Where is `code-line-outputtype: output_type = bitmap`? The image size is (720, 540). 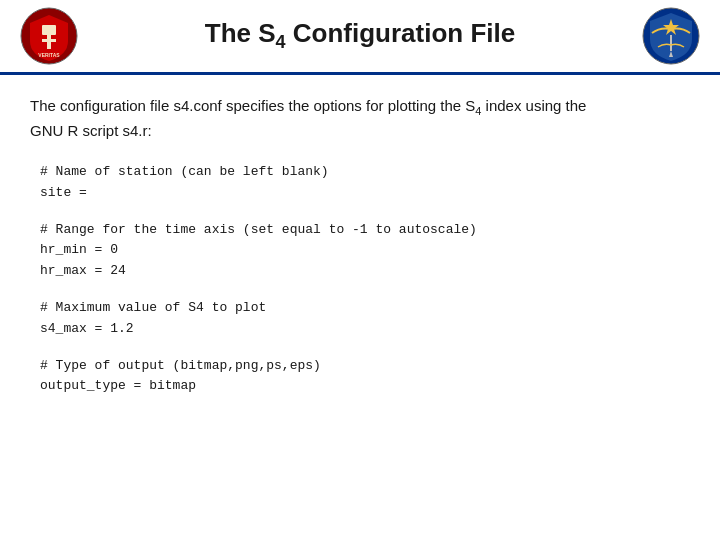 code-line-outputtype: output_type = bitmap is located at coordinates (365, 386).